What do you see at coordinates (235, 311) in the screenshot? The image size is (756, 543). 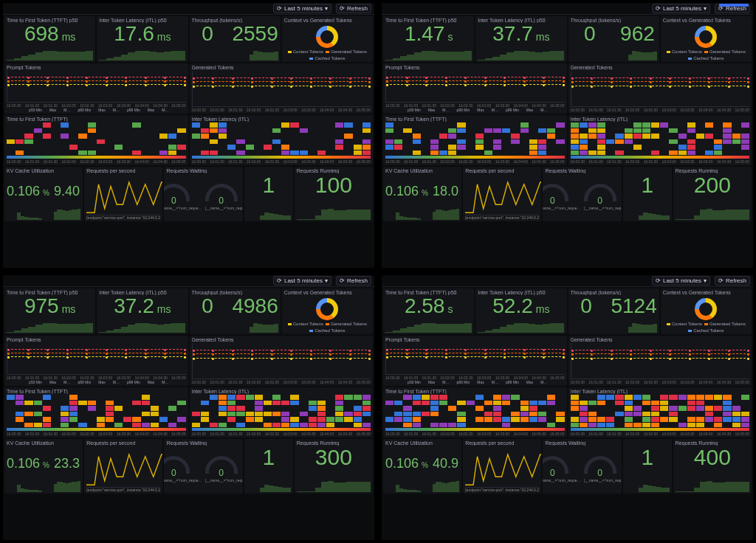 I see `panel-throughput: Throughput (tokens/s) 0 4986` at bounding box center [235, 311].